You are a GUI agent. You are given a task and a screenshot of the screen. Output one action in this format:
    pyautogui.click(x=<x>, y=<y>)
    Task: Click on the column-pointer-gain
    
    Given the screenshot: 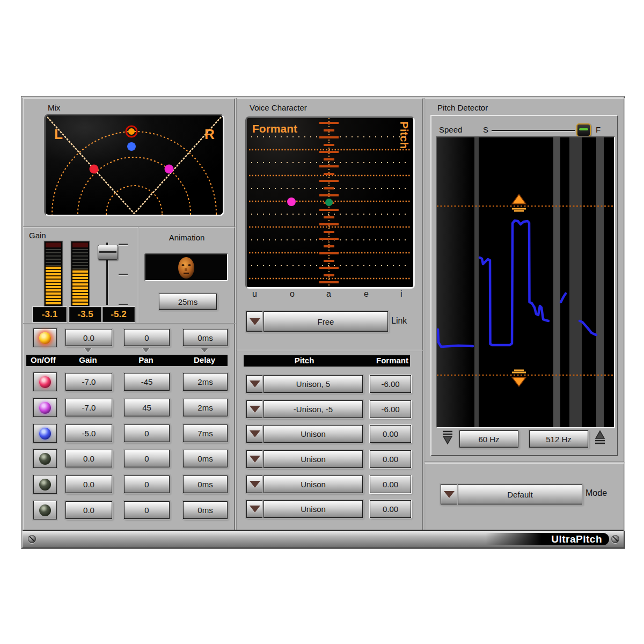 What is the action you would take?
    pyautogui.click(x=88, y=350)
    